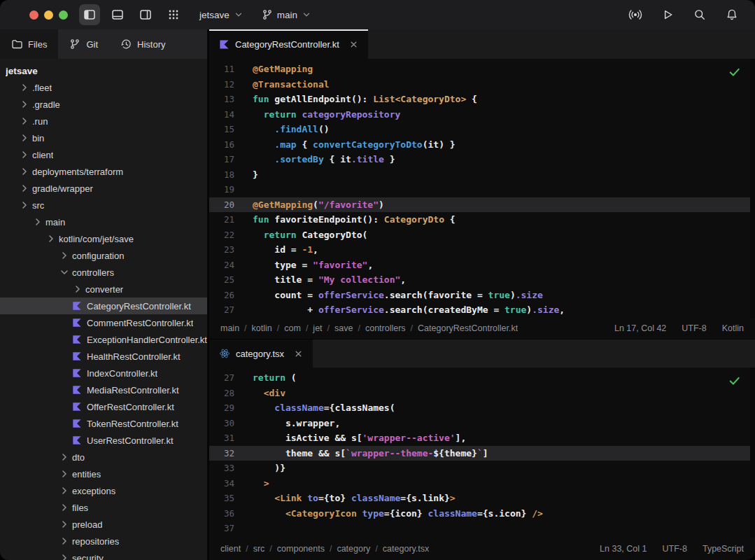  I want to click on tree-item-controllers: controllers, so click(104, 272).